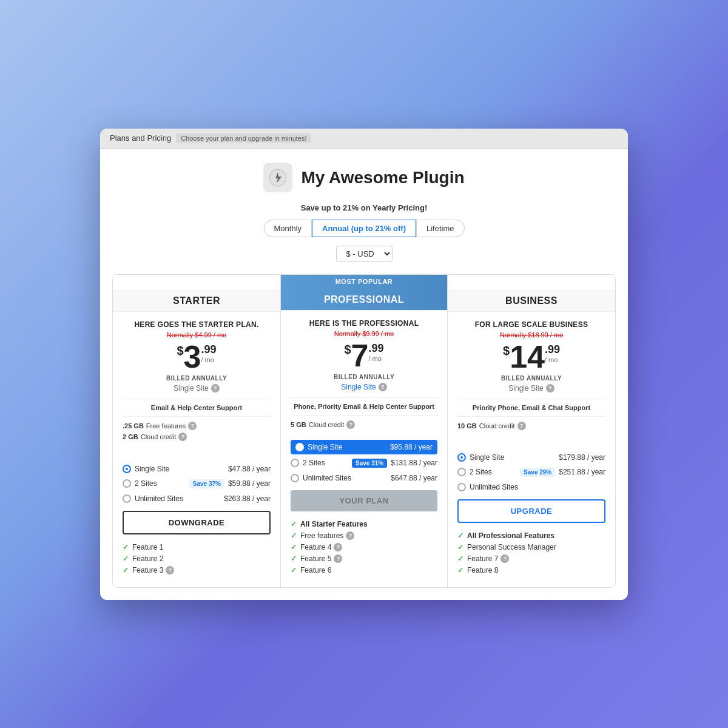 This screenshot has height=728, width=728. Describe the element at coordinates (322, 559) in the screenshot. I see `plan-professional-feat4-text: Feature 5 ?` at that location.